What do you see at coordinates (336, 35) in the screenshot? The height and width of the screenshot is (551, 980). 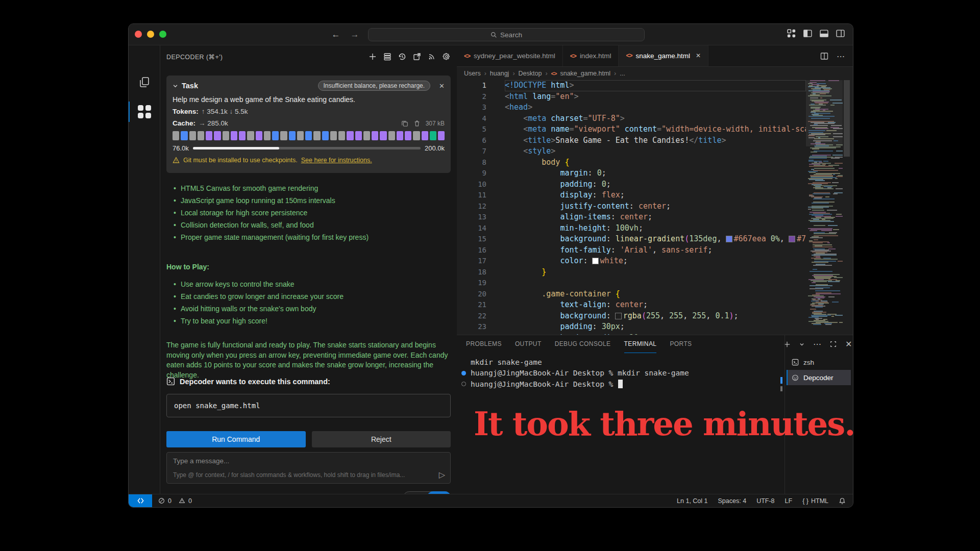 I see `back-arrow-icon: ←` at bounding box center [336, 35].